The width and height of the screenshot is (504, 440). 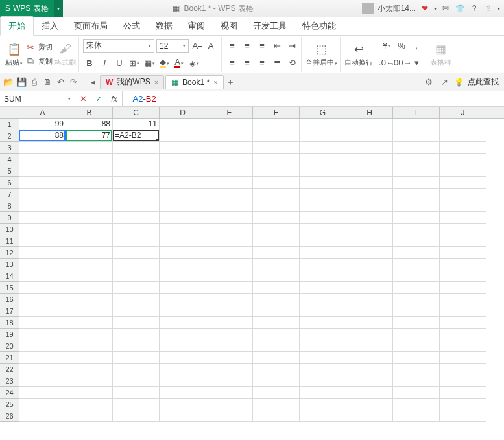 What do you see at coordinates (322, 54) in the screenshot?
I see `merge-button: ⬚ 合并居中▾` at bounding box center [322, 54].